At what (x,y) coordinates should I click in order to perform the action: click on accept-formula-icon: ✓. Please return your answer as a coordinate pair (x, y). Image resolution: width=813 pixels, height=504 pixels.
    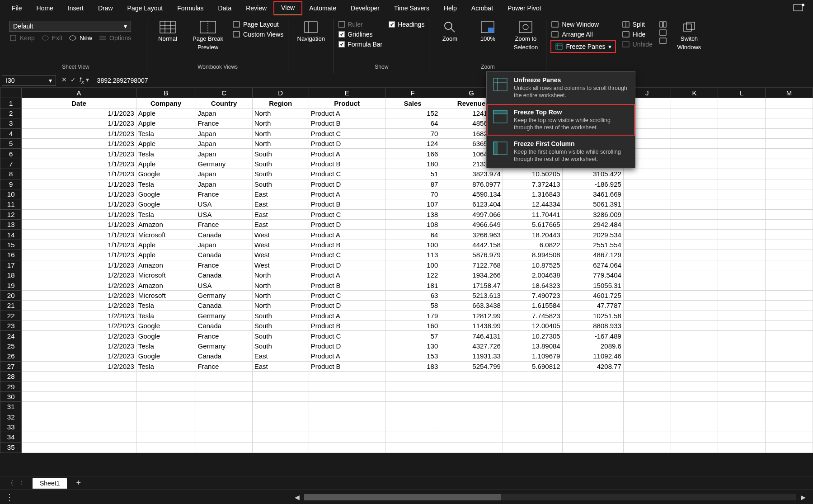
    Looking at the image, I should click on (73, 80).